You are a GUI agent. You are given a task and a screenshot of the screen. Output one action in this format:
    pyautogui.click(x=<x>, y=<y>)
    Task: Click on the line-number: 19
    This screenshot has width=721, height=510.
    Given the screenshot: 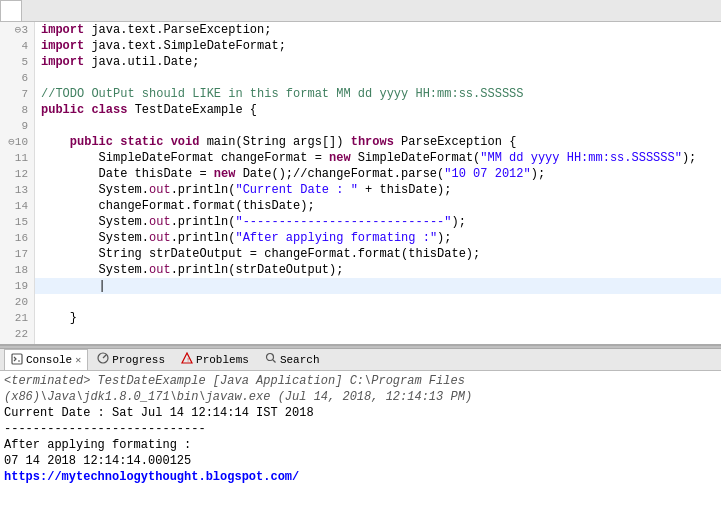 What is the action you would take?
    pyautogui.click(x=18, y=286)
    